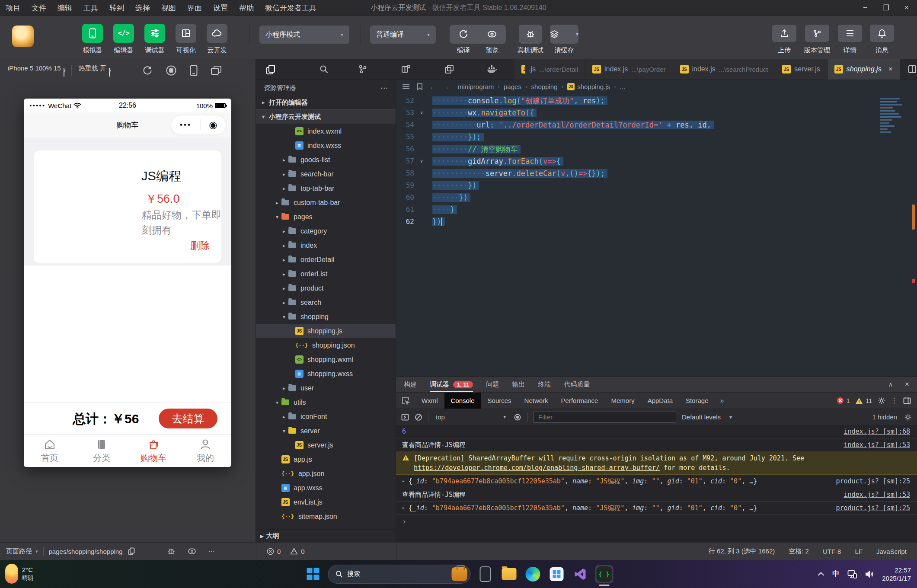 The width and height of the screenshot is (917, 588). Describe the element at coordinates (868, 508) in the screenshot. I see `console-source-link: product.js? [sm]:25` at that location.